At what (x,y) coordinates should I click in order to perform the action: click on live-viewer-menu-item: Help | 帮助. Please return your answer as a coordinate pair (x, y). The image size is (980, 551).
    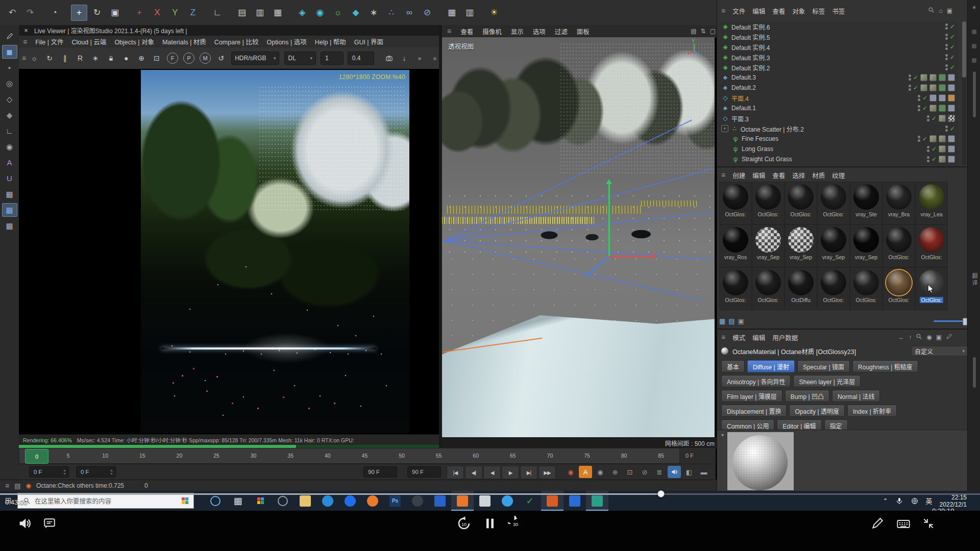
    Looking at the image, I should click on (331, 42).